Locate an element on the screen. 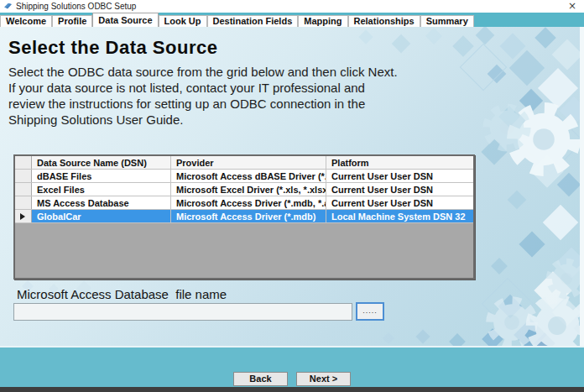 The width and height of the screenshot is (584, 392). tab-relationships: Relationships is located at coordinates (384, 21).